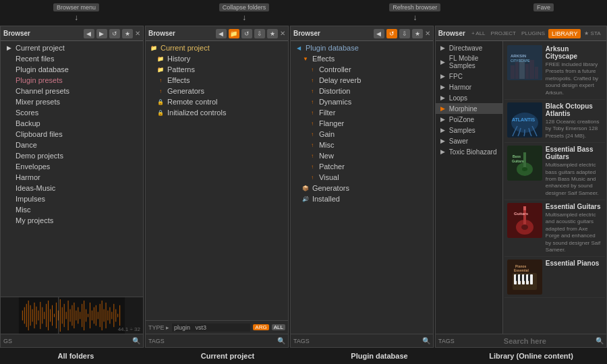 The image size is (607, 364). I want to click on tab-plugins: PLUGINS, so click(533, 34).